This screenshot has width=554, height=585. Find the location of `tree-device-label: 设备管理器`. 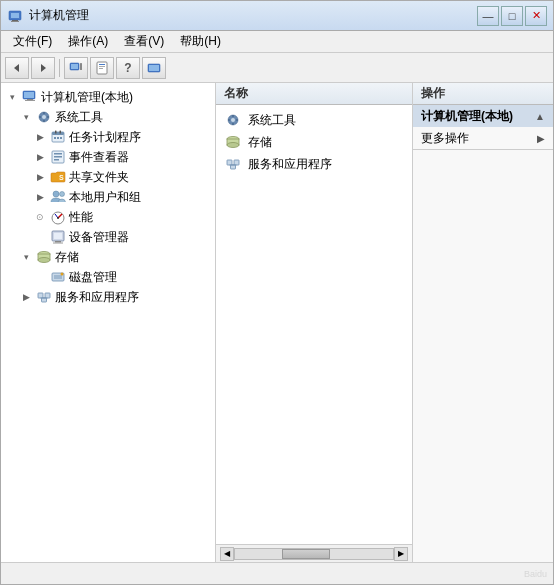

tree-device-label: 设备管理器 is located at coordinates (99, 238).